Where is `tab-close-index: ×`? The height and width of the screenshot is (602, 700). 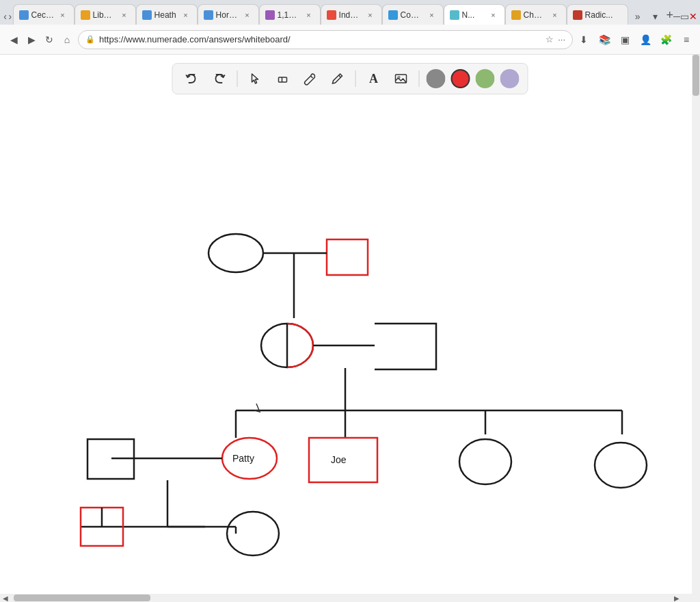 tab-close-index: × is located at coordinates (371, 15).